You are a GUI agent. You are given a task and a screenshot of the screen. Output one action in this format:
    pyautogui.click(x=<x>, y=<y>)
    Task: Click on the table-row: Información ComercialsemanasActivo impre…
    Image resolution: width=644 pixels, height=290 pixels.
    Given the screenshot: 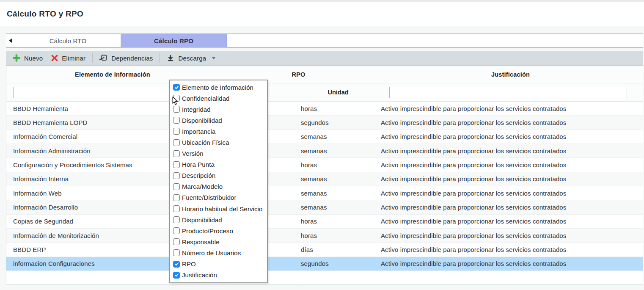 What is the action you would take?
    pyautogui.click(x=325, y=137)
    